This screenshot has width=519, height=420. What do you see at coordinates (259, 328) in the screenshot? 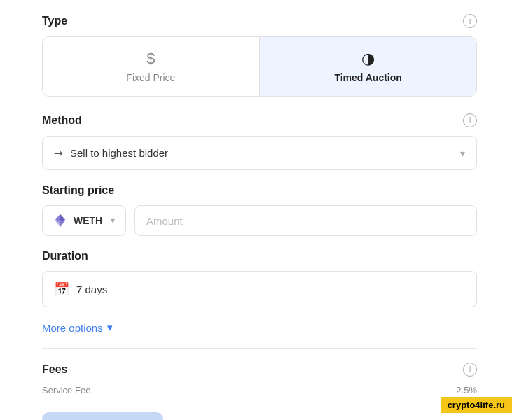
I see `more-options: More options ▾` at bounding box center [259, 328].